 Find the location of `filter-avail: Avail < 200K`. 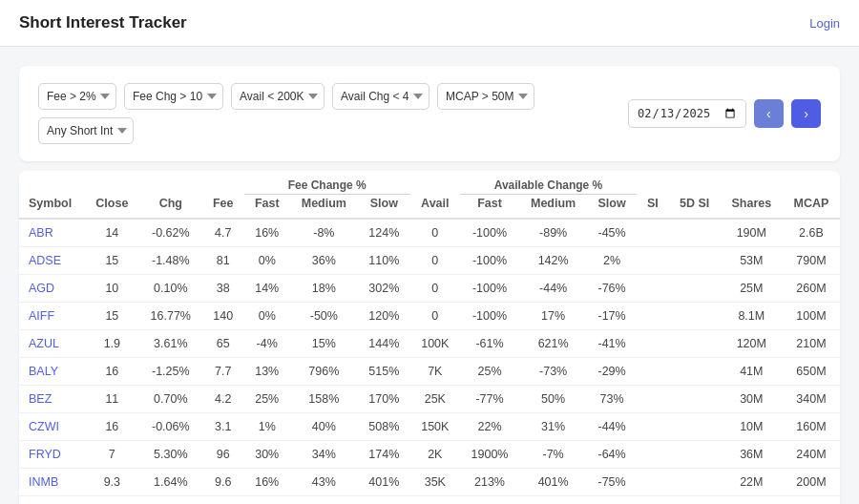

filter-avail: Avail < 200K is located at coordinates (278, 96).